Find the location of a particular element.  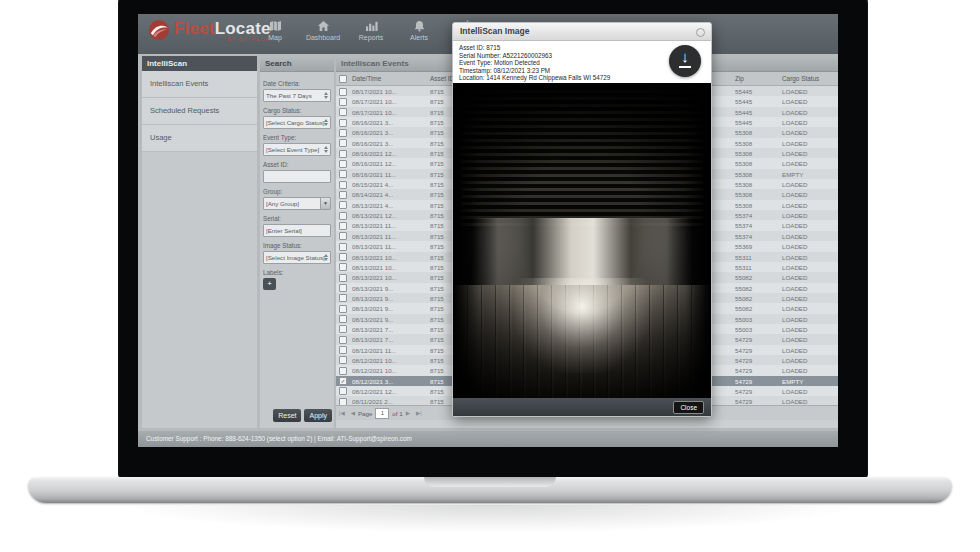

search-header: Search is located at coordinates (297, 64).